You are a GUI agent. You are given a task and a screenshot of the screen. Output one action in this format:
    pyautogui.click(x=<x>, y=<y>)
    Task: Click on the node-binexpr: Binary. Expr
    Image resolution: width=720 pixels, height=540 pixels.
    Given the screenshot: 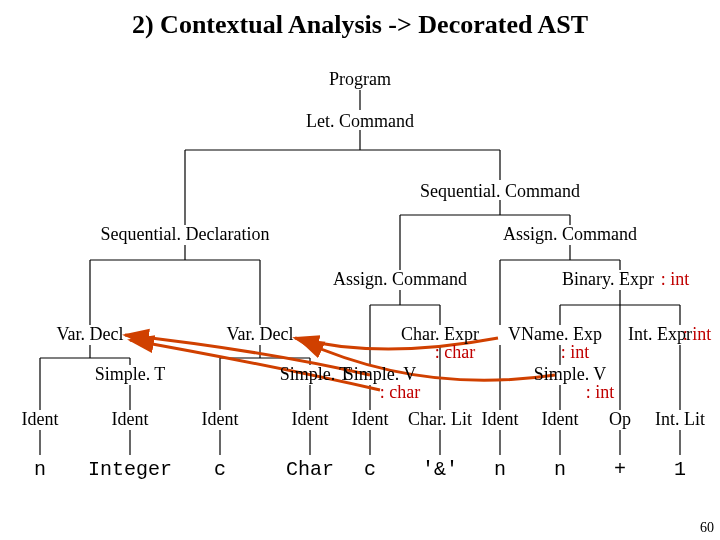 What is the action you would take?
    pyautogui.click(x=608, y=279)
    